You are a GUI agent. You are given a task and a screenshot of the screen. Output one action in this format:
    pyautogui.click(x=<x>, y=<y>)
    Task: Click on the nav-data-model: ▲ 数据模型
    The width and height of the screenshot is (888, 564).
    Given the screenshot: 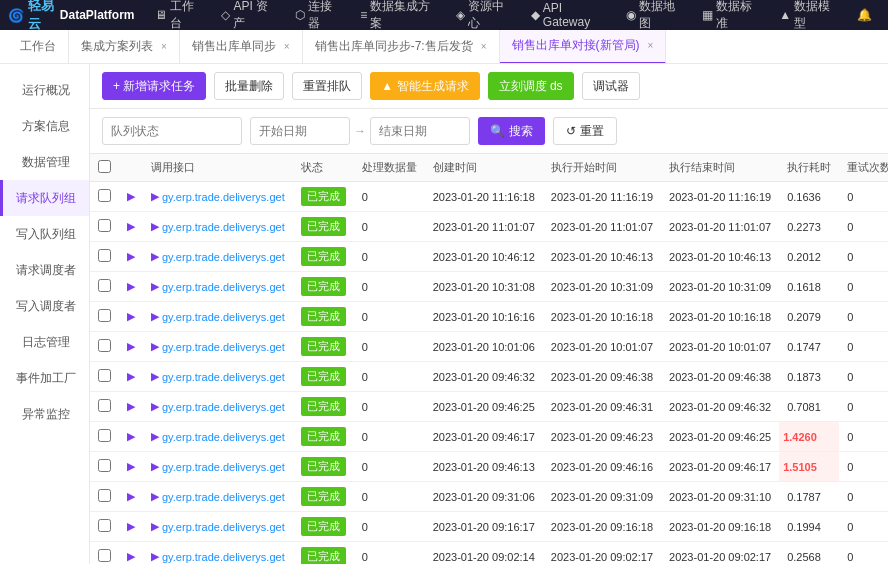 What is the action you would take?
    pyautogui.click(x=808, y=15)
    